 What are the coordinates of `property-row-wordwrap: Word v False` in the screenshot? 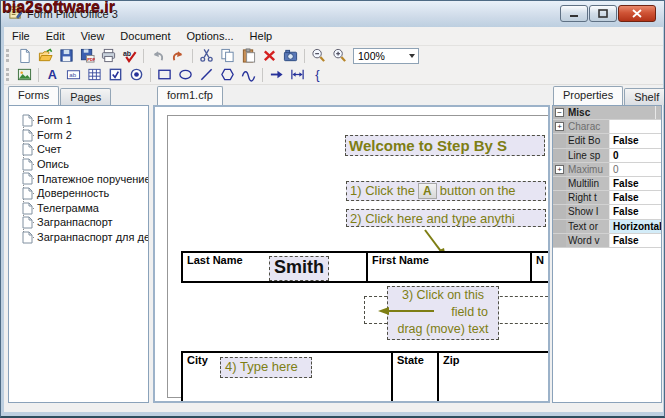 It's located at (607, 241).